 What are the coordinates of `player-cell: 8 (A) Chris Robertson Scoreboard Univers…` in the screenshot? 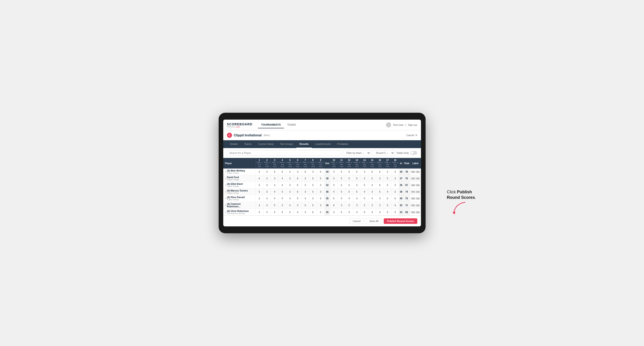 It's located at (240, 212).